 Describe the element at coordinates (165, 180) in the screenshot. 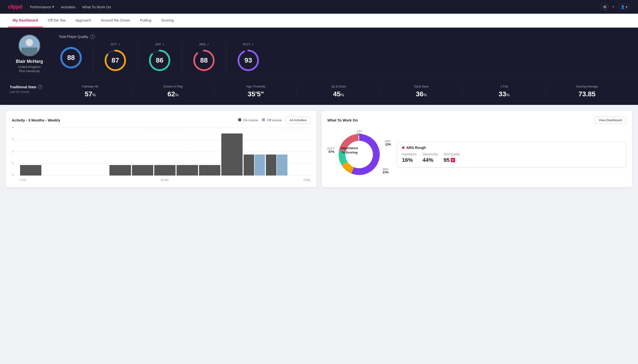

I see `x-labels: 7 Feb 28 Mar 9 May` at that location.